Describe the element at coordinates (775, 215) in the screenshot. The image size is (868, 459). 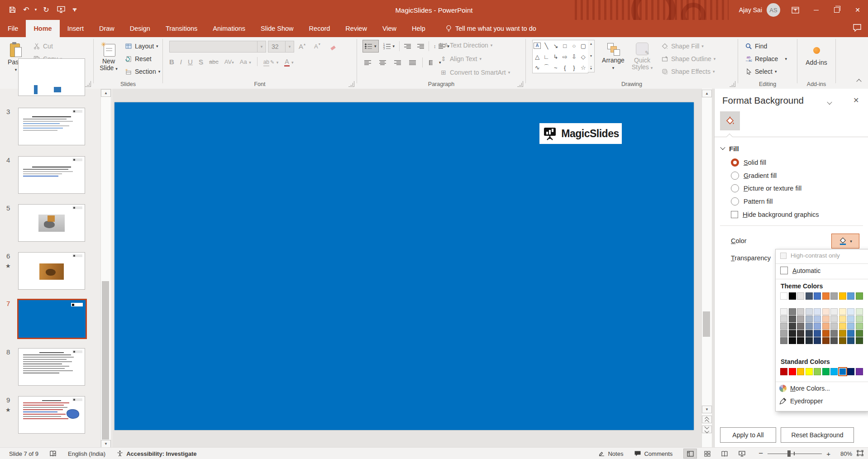
I see `hide-background-checkbox: Hide background graphics` at that location.